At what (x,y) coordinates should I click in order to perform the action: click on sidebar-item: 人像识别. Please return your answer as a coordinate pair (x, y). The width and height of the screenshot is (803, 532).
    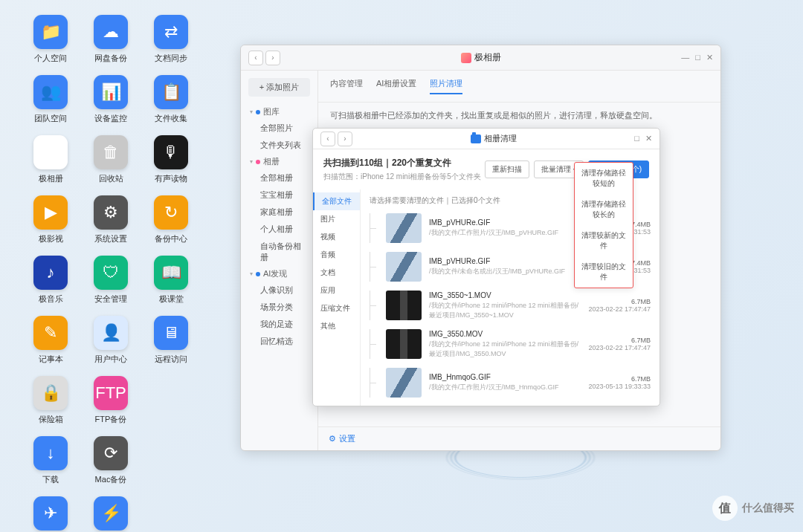
    Looking at the image, I should click on (280, 290).